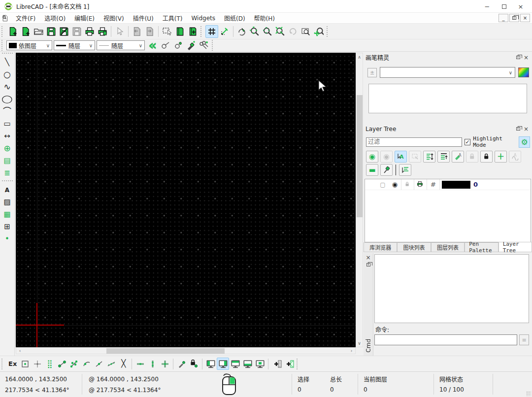 The height and width of the screenshot is (397, 532). I want to click on new-document-button, so click(13, 32).